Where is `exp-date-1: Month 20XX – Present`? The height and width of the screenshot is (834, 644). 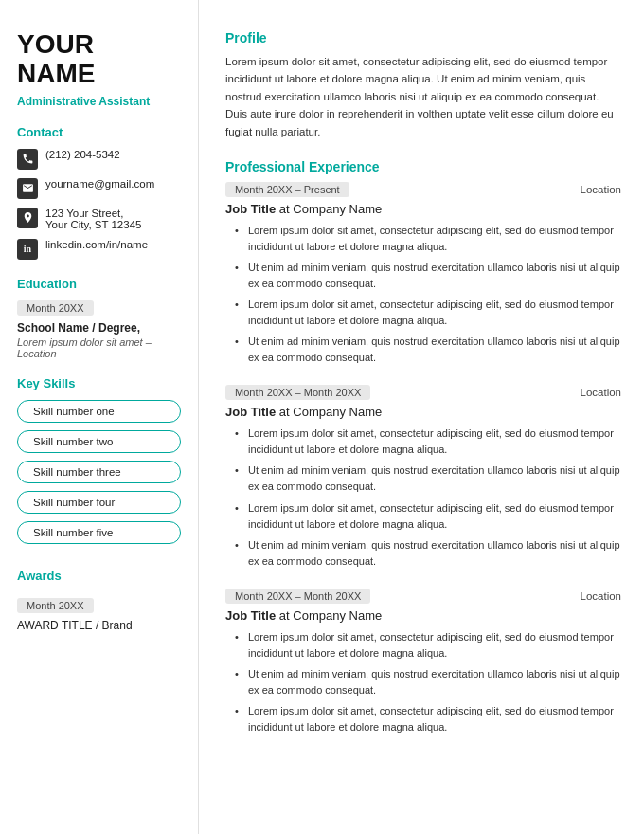
exp-date-1: Month 20XX – Present is located at coordinates (288, 190).